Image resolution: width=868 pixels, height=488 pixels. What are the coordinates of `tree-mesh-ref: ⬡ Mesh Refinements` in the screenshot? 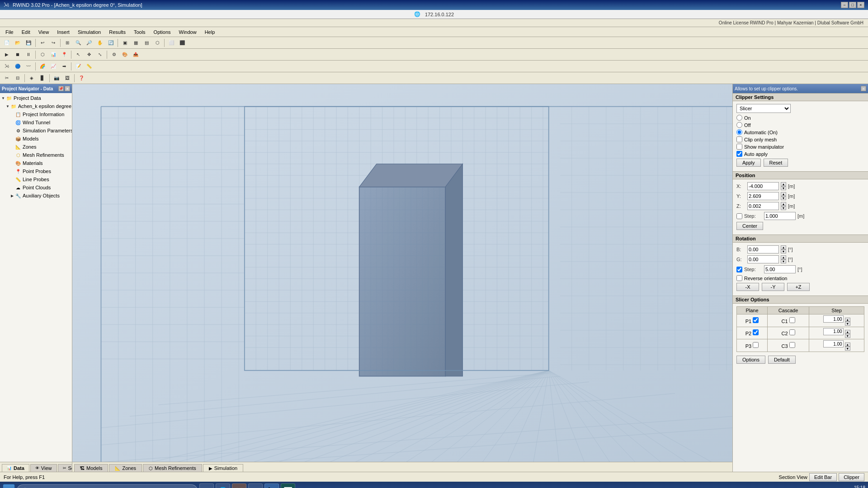 It's located at (36, 155).